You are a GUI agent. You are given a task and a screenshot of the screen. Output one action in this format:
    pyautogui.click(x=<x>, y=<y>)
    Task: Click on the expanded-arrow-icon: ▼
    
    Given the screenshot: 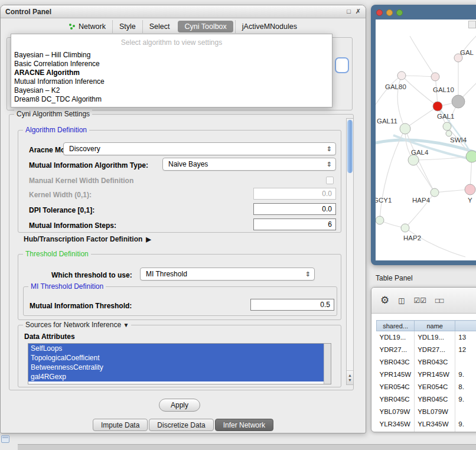 What is the action you would take?
    pyautogui.click(x=126, y=325)
    